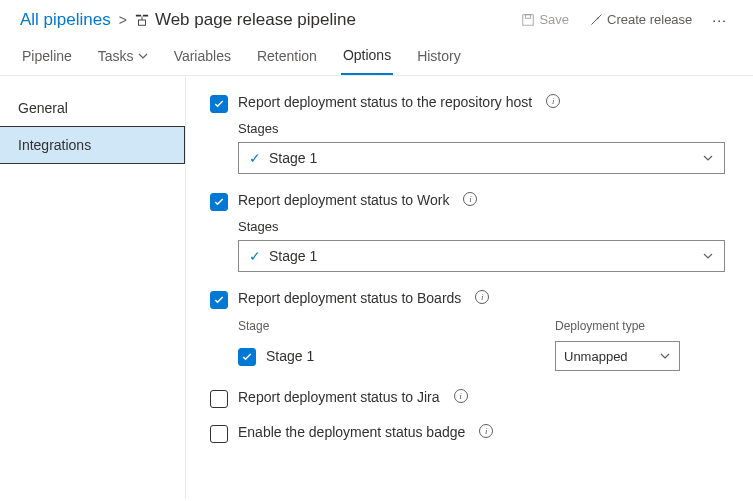 The width and height of the screenshot is (753, 501). What do you see at coordinates (287, 58) in the screenshot?
I see `tab-retention: Retention` at bounding box center [287, 58].